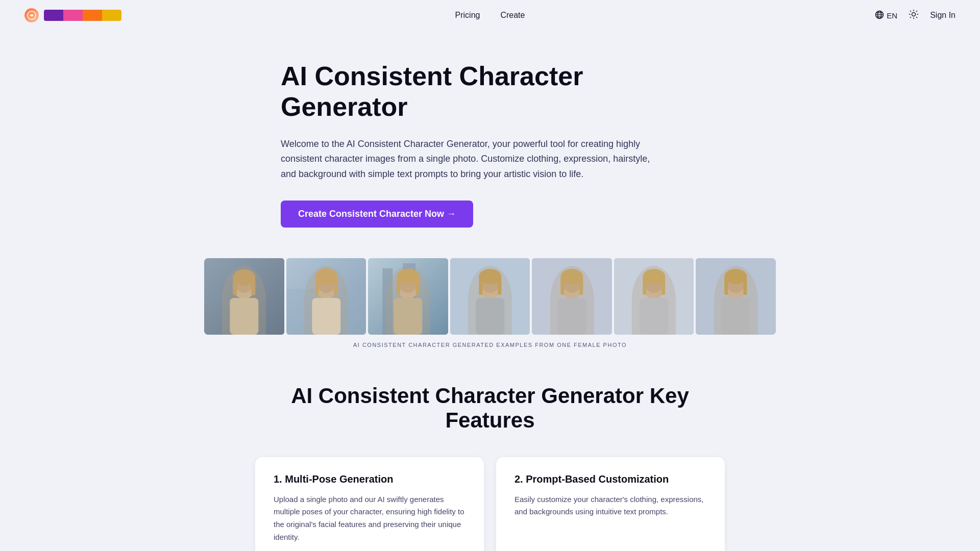  I want to click on cta-button: Create Consistent Character Now →, so click(377, 214).